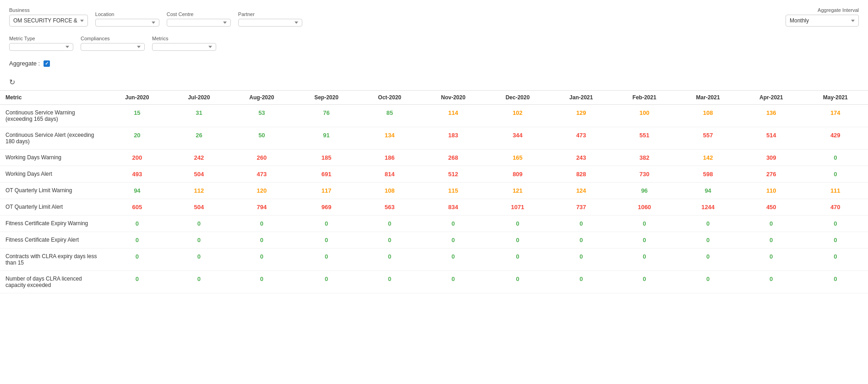 This screenshot has height=384, width=868. What do you see at coordinates (113, 38) in the screenshot?
I see `compliances-label: Compliances` at bounding box center [113, 38].